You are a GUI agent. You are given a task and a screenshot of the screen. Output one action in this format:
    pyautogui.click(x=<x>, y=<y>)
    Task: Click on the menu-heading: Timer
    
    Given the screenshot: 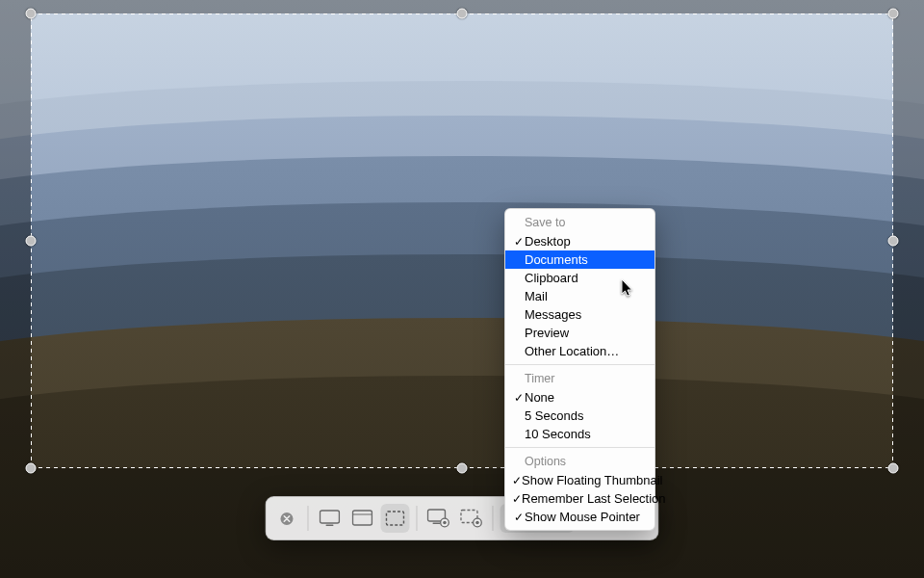 What is the action you would take?
    pyautogui.click(x=579, y=379)
    